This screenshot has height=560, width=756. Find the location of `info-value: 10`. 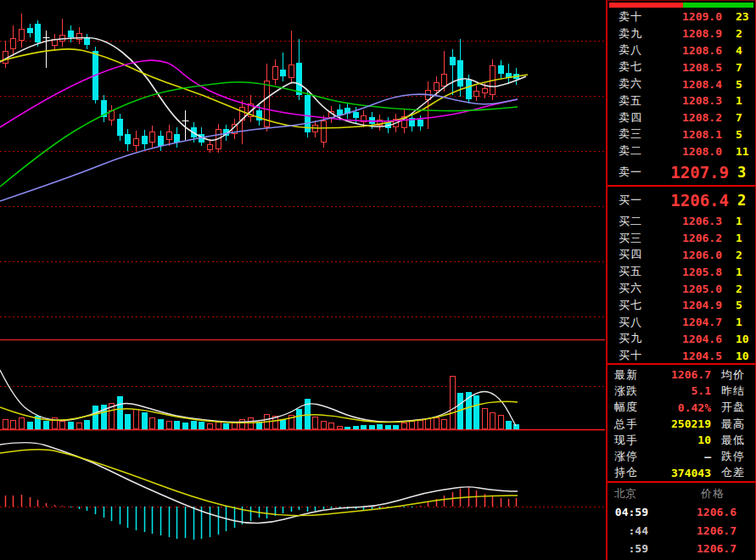

info-value: 10 is located at coordinates (686, 440).